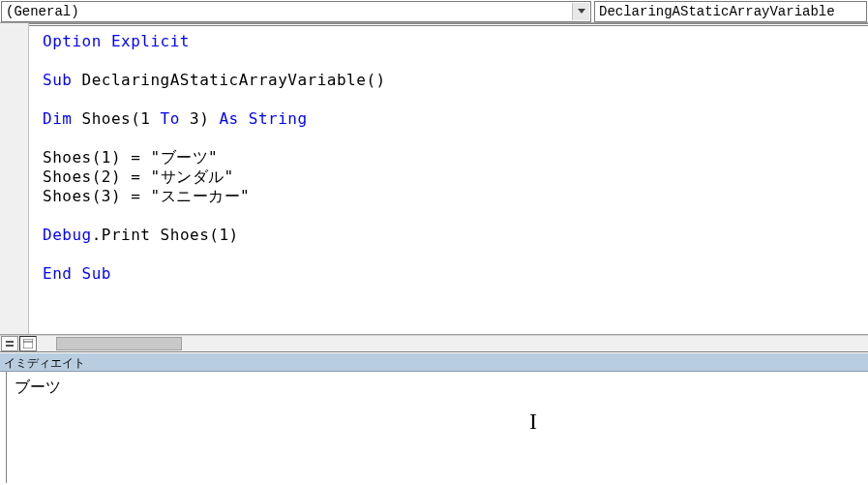 This screenshot has height=485, width=868. What do you see at coordinates (10, 344) in the screenshot?
I see `procedure-view-button` at bounding box center [10, 344].